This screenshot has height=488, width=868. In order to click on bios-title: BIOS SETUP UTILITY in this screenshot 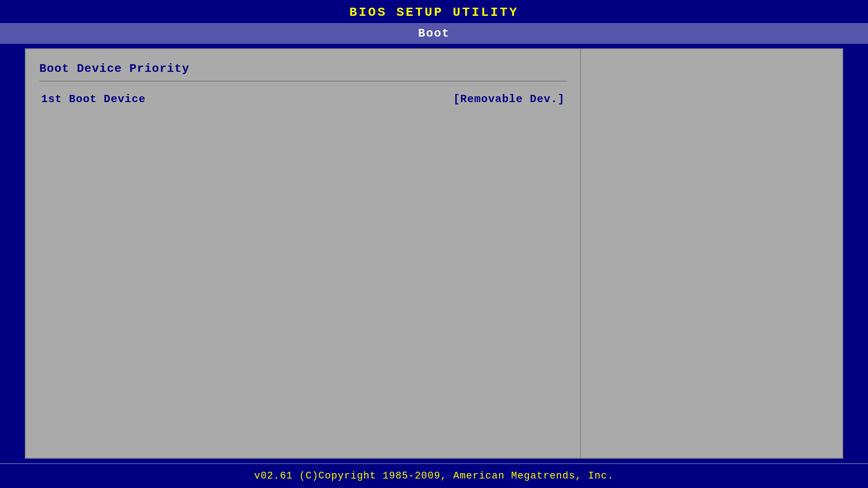, I will do `click(434, 13)`.